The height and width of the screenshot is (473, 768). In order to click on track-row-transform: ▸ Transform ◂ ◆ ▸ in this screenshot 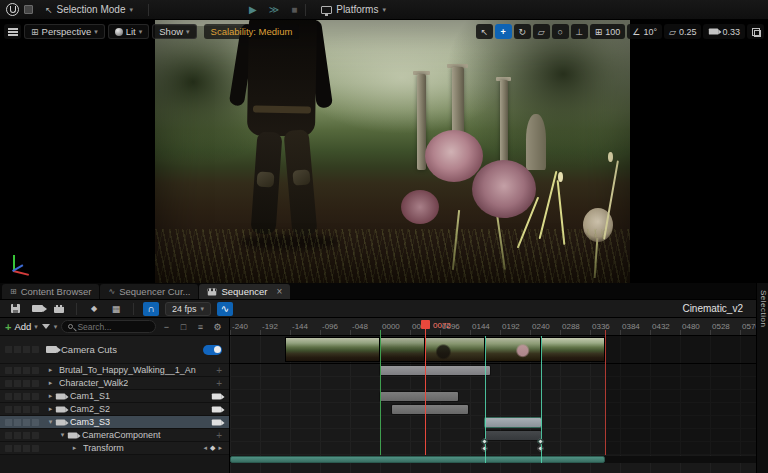, I will do `click(114, 448)`.